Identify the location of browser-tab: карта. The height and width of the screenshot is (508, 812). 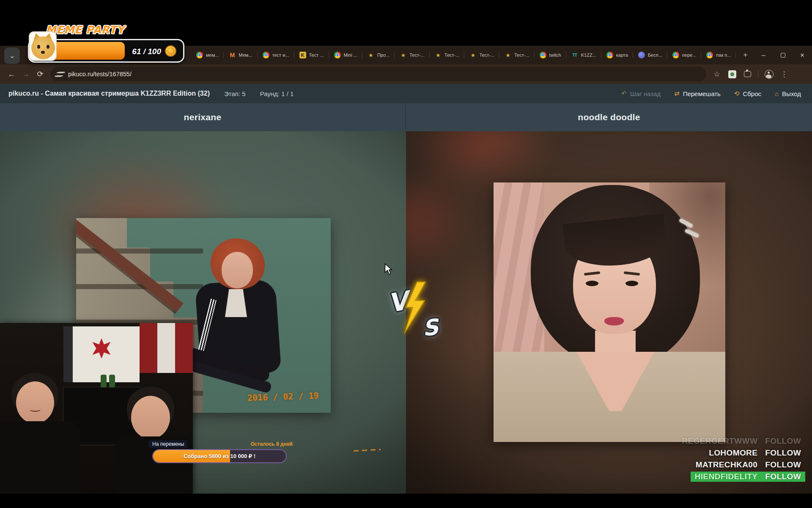
(617, 55).